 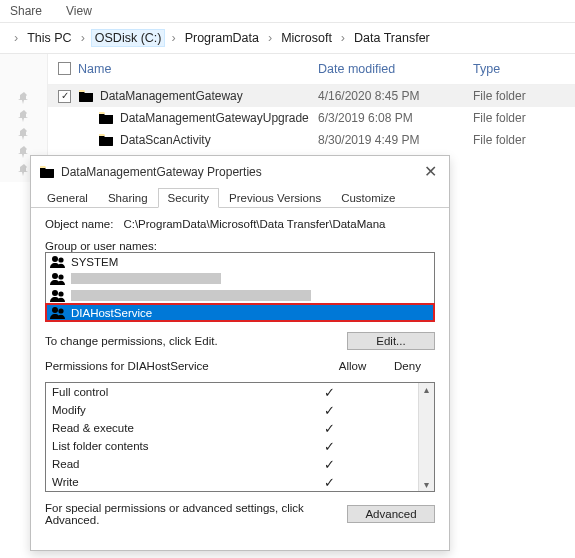 I want to click on tab-sharing: Sharing, so click(x=128, y=198).